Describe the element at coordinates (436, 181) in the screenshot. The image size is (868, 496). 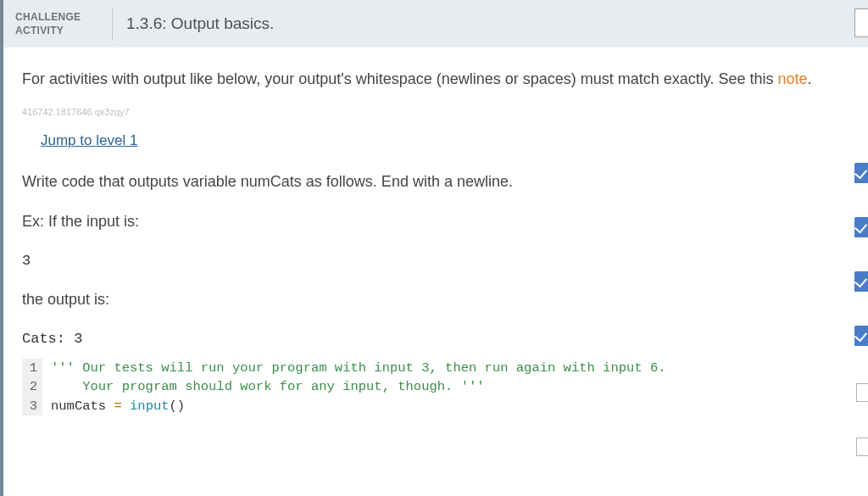
I see `prompt-text: Write code that outputs variable numCats…` at that location.